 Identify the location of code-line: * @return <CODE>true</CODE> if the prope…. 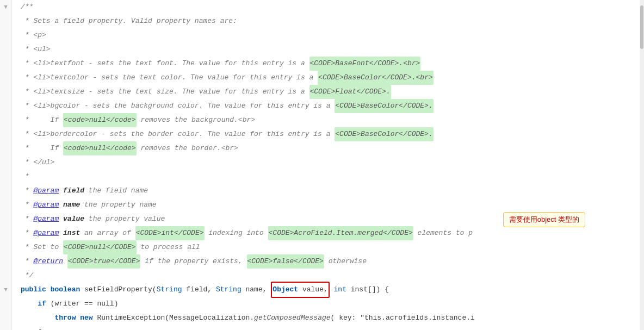
(330, 261).